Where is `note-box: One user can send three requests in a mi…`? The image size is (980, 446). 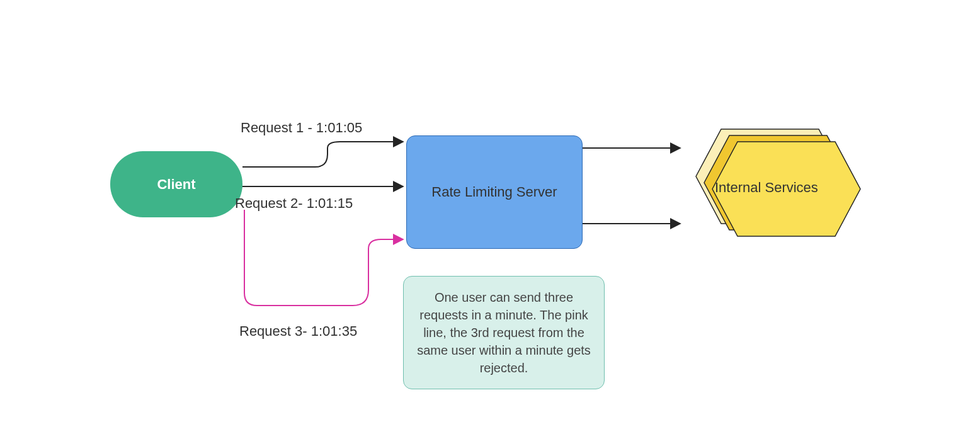 note-box: One user can send three requests in a mi… is located at coordinates (504, 333).